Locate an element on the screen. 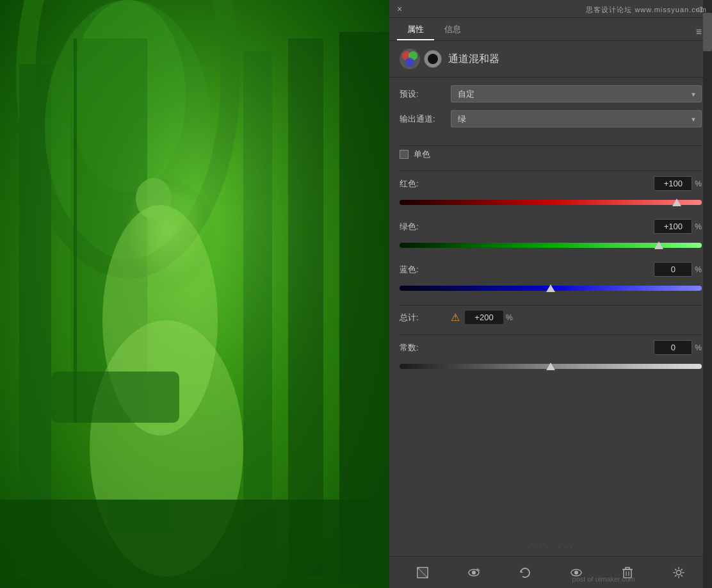  total-label: 总计: is located at coordinates (425, 318).